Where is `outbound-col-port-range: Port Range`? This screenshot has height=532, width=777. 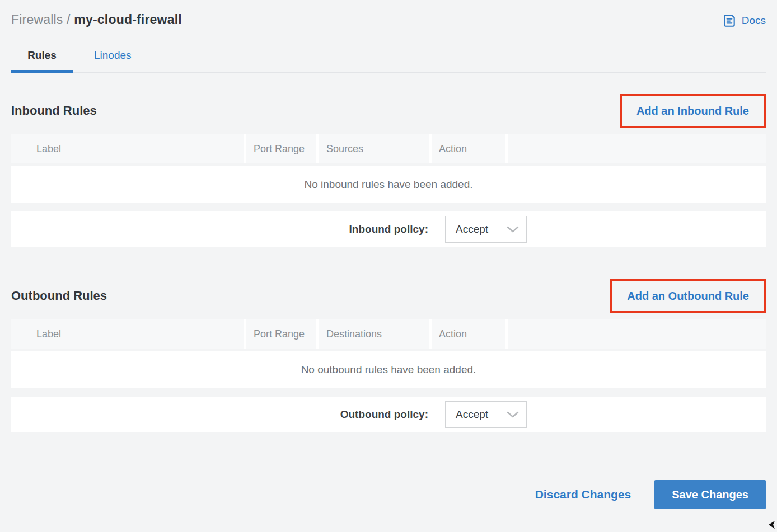 outbound-col-port-range: Port Range is located at coordinates (281, 334).